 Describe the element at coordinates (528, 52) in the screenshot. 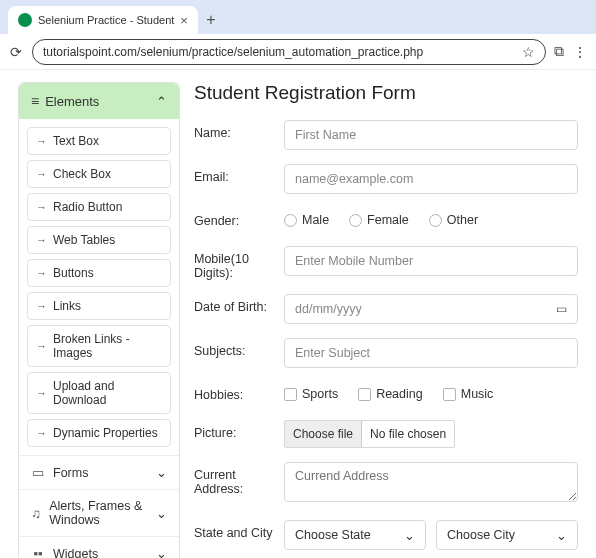

I see `bookmark-icon: ☆` at that location.